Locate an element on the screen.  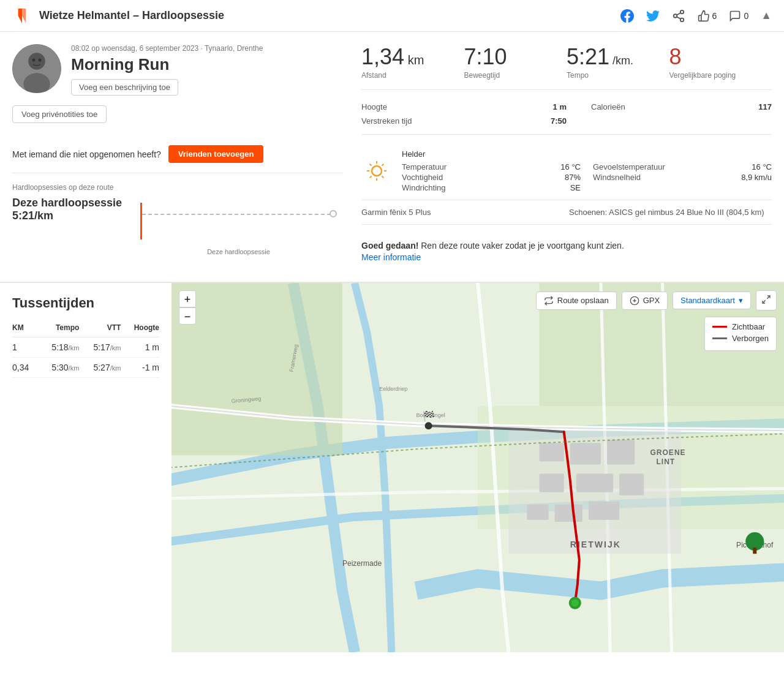
stat-pace: 5:21 /km. Tempo is located at coordinates (618, 62).